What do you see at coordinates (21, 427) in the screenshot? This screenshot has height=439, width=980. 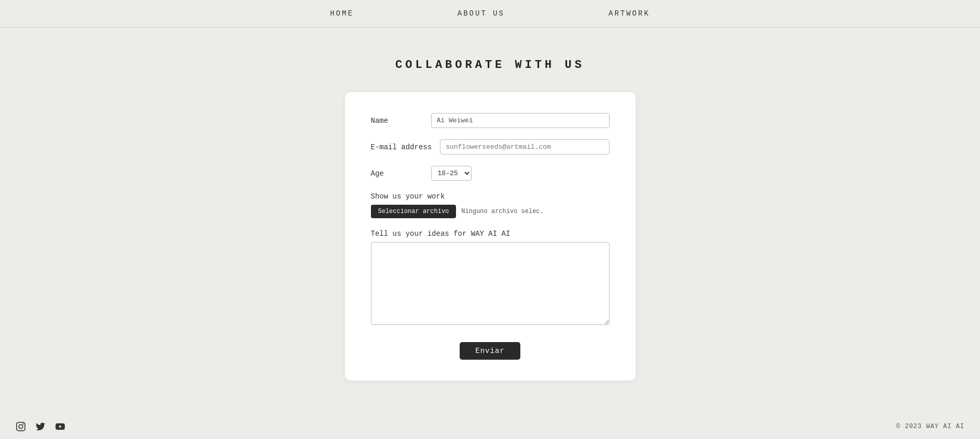 I see `instagram-icon` at bounding box center [21, 427].